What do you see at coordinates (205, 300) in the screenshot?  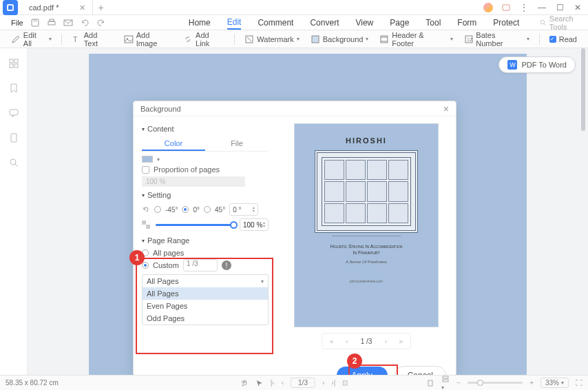 I see `page-subset-dropdown: All Pages▾ All Pages Even Pages Odd Page…` at bounding box center [205, 300].